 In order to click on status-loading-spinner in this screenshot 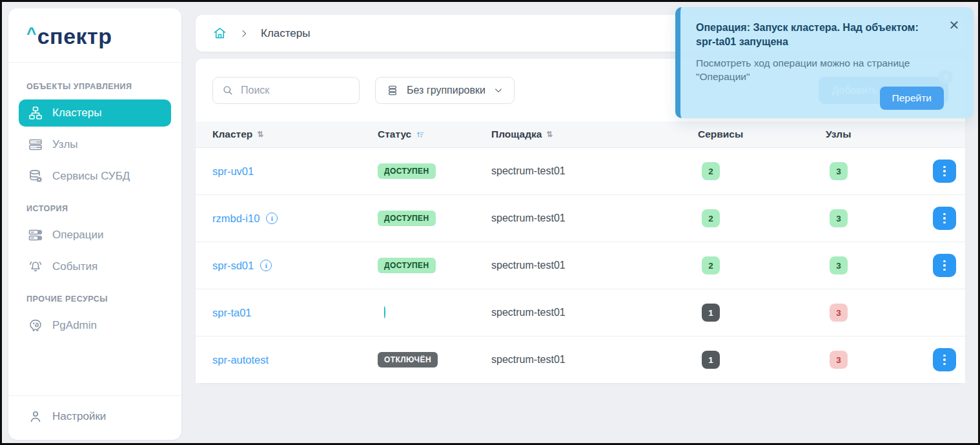, I will do `click(384, 313)`.